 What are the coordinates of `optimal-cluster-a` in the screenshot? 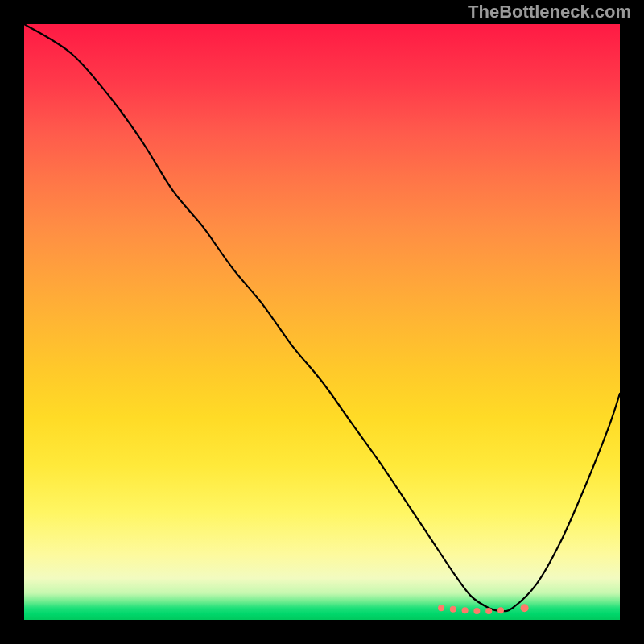 It's located at (453, 609).